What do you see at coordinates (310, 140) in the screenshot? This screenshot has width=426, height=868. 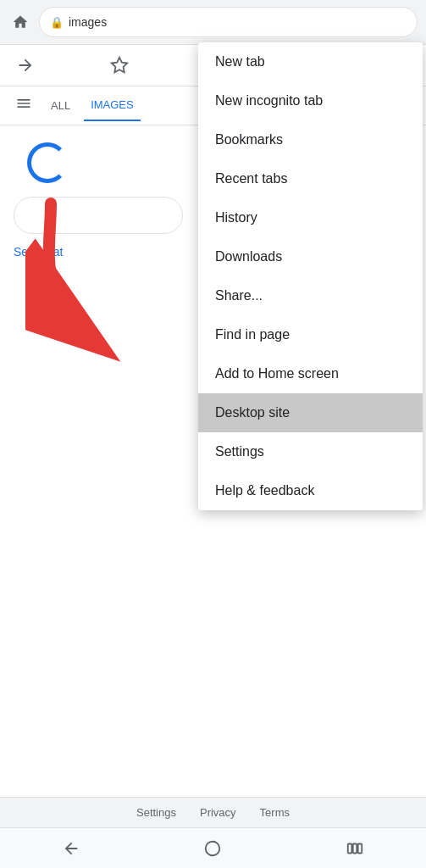 I see `menu-bookmarks: Bookmarks` at bounding box center [310, 140].